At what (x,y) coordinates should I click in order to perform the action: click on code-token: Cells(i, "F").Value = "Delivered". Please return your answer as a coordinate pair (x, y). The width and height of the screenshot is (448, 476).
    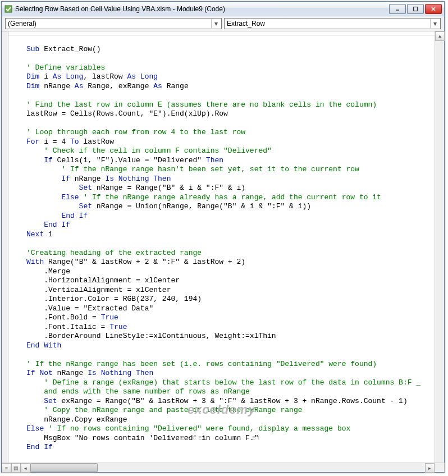
    Looking at the image, I should click on (129, 161).